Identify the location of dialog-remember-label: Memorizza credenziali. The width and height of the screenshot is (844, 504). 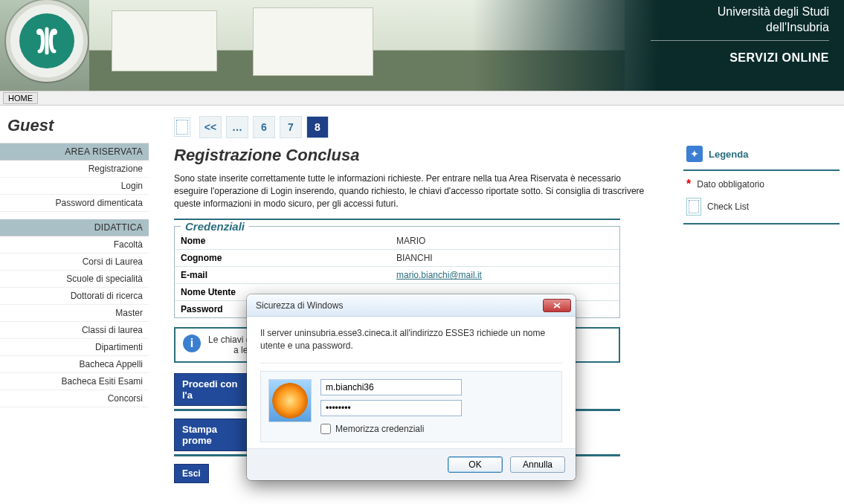
(379, 429).